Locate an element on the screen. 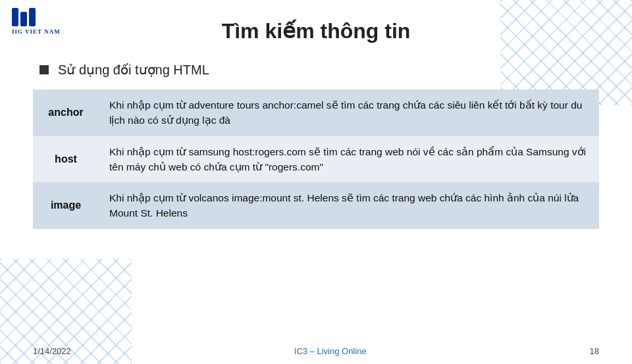  footer-date: 1/14/2022 is located at coordinates (52, 351).